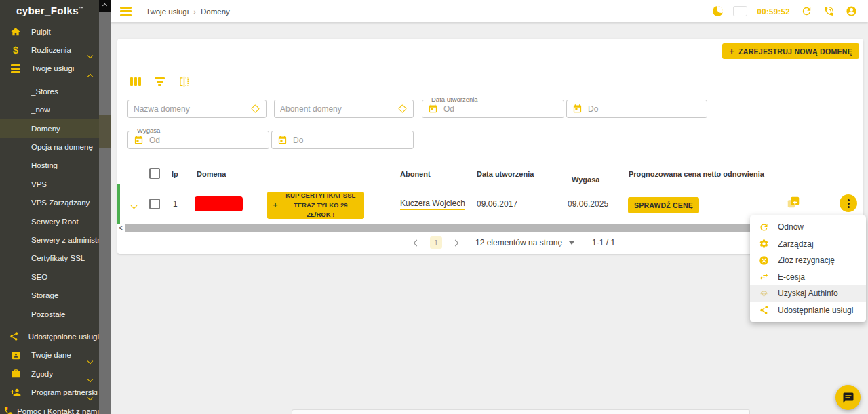  What do you see at coordinates (134, 205) in the screenshot?
I see `row-expand-icon` at bounding box center [134, 205].